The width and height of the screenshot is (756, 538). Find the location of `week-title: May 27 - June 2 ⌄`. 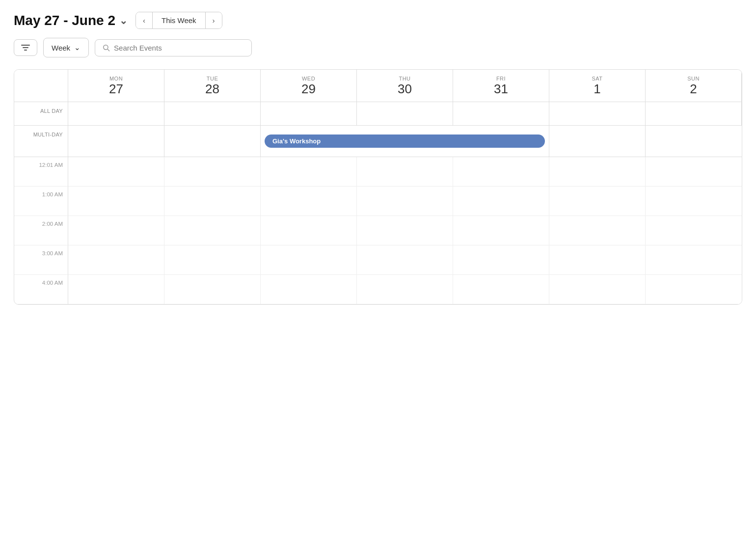

week-title: May 27 - June 2 ⌄ is located at coordinates (71, 21).